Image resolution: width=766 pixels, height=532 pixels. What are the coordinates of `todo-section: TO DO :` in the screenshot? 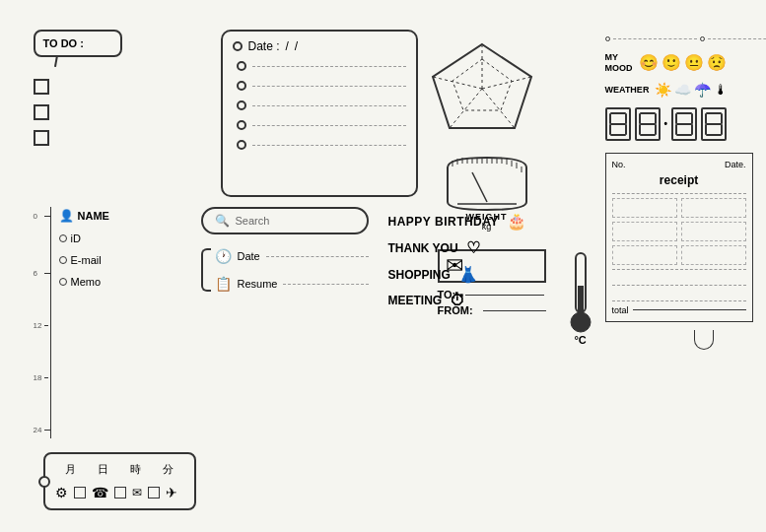 It's located at (122, 113).